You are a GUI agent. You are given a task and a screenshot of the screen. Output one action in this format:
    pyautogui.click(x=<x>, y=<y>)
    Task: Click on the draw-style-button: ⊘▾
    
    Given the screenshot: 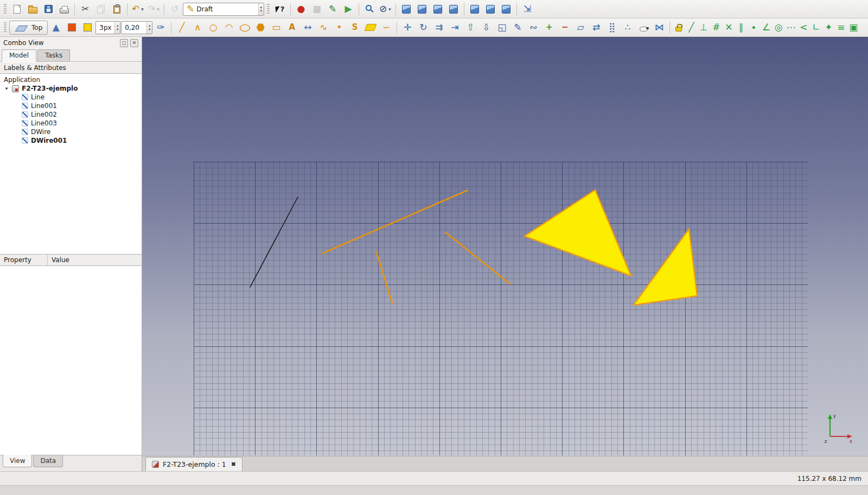 What is the action you would take?
    pyautogui.click(x=385, y=9)
    